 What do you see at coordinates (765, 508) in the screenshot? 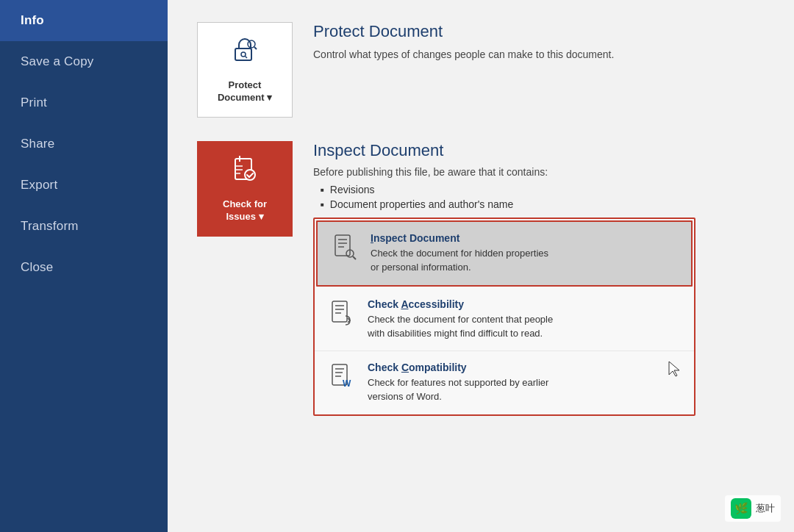
I see `watermark-text: 葱叶` at bounding box center [765, 508].